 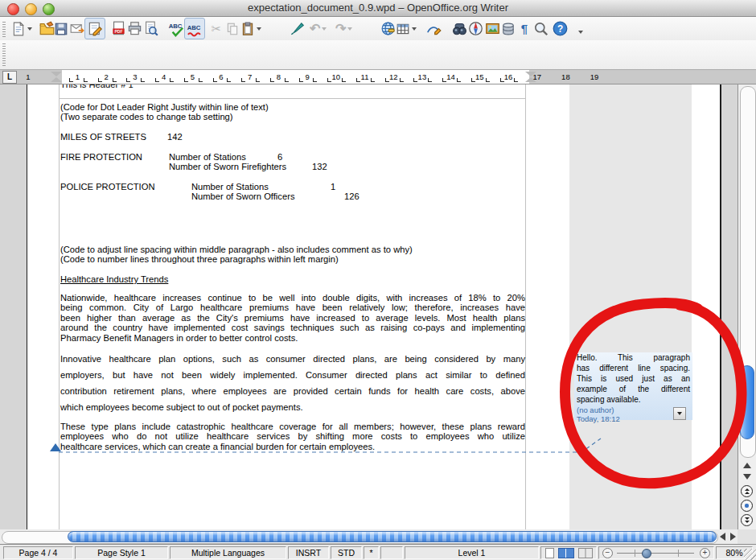 I want to click on paste-dropdown-caret, so click(x=259, y=29).